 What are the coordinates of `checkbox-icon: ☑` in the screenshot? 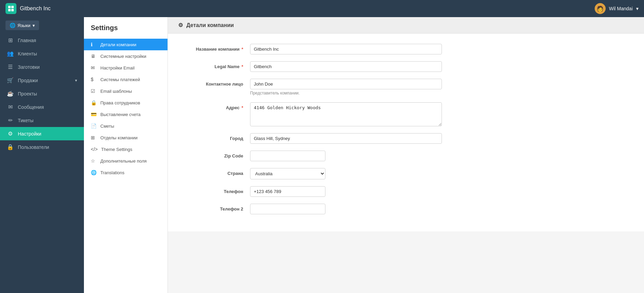 It's located at (94, 91).